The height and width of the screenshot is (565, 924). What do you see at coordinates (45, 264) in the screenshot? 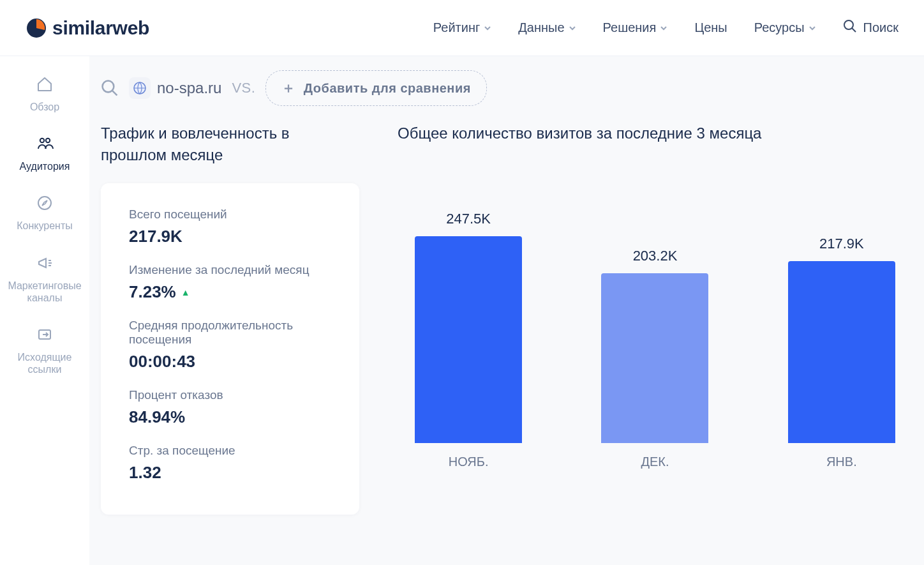
I see `megaphone-icon` at bounding box center [45, 264].